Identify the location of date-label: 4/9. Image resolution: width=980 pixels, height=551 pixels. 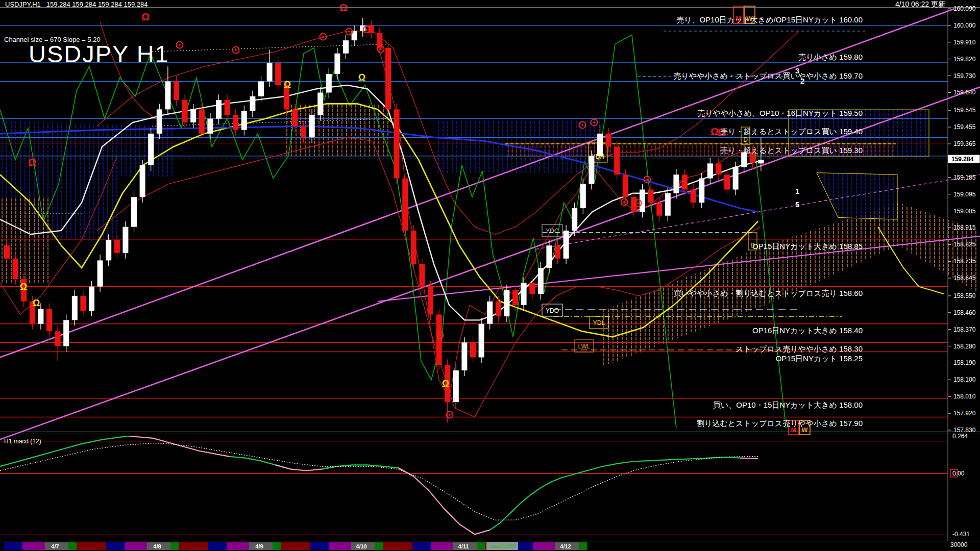
(259, 546).